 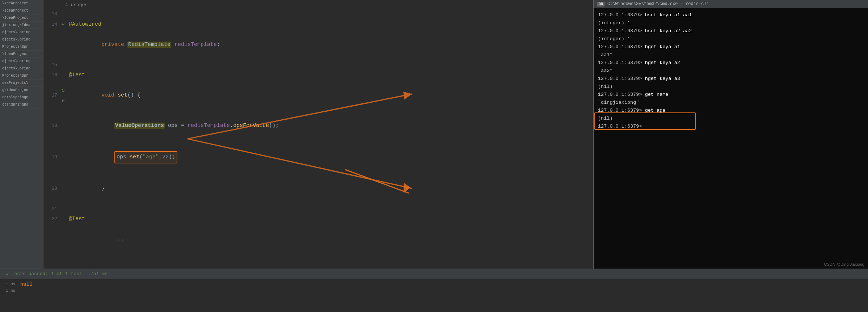 What do you see at coordinates (601, 4) in the screenshot?
I see `terminal-icon: ON` at bounding box center [601, 4].